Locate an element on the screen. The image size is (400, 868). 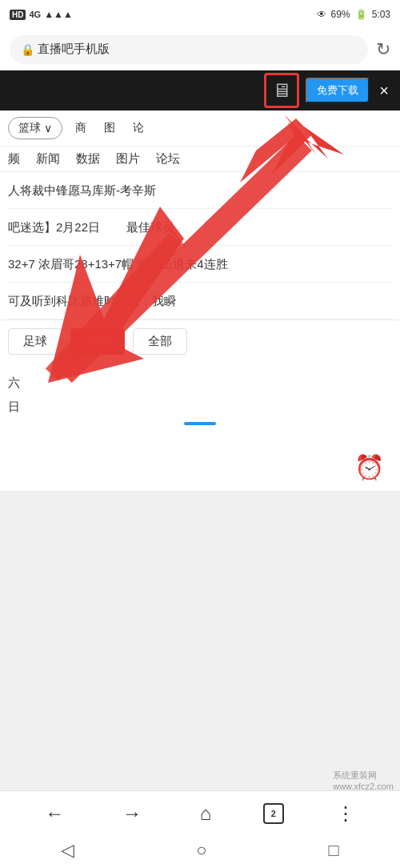
filter-tab-basketball: 篮球 is located at coordinates (98, 341).